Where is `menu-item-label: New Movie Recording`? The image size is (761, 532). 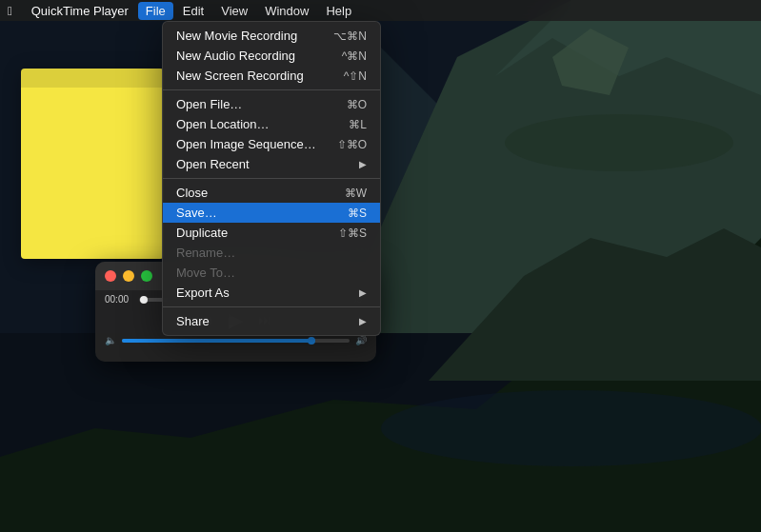
menu-item-label: New Movie Recording is located at coordinates (246, 36).